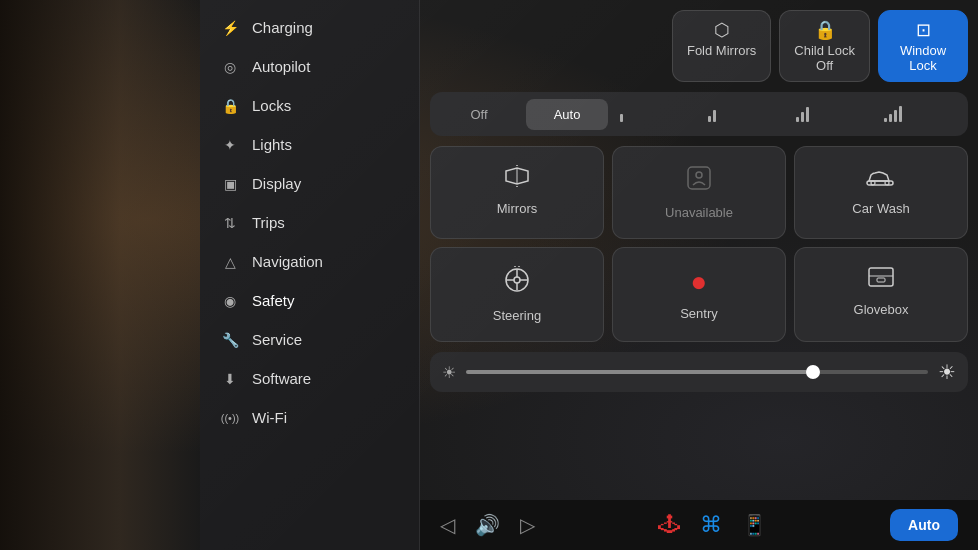 This screenshot has width=978, height=550. Describe the element at coordinates (699, 282) in the screenshot. I see `sentry-icon: ●` at that location.